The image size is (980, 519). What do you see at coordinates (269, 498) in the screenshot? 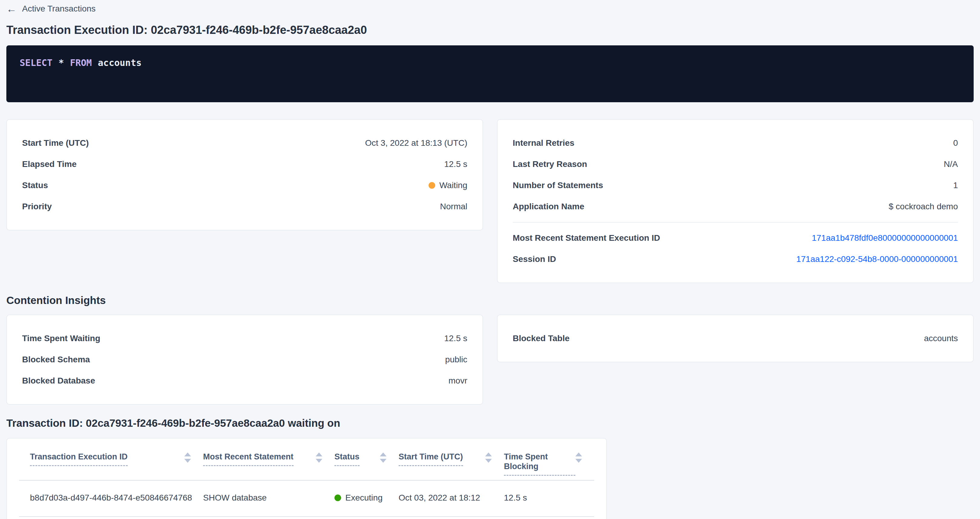
I see `row-most-recent-statement: SHOW database` at bounding box center [269, 498].